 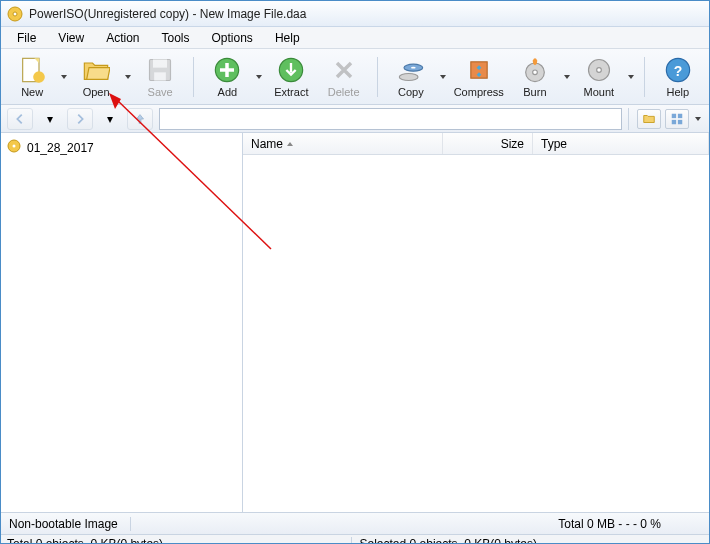 What do you see at coordinates (122, 148) in the screenshot?
I see `tree-item: 01_28_2017` at bounding box center [122, 148].